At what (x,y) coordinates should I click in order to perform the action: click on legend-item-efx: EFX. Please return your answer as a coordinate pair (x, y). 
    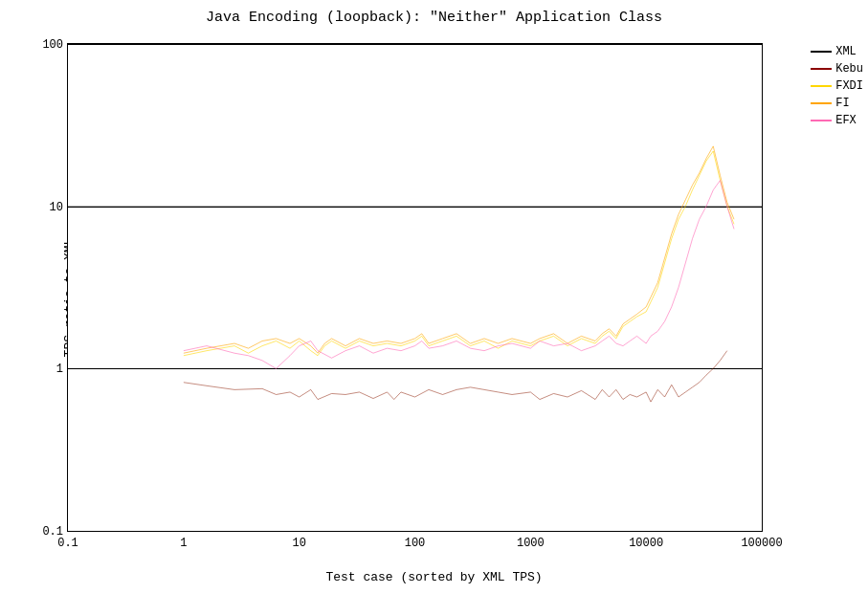
    Looking at the image, I should click on (836, 121).